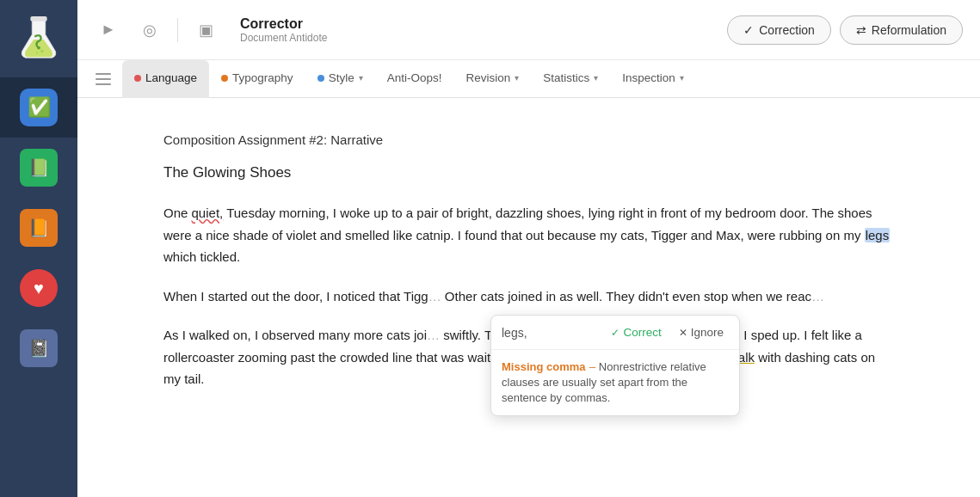 The width and height of the screenshot is (980, 497). What do you see at coordinates (566, 77) in the screenshot?
I see `tab-statistics-label: Statistics` at bounding box center [566, 77].